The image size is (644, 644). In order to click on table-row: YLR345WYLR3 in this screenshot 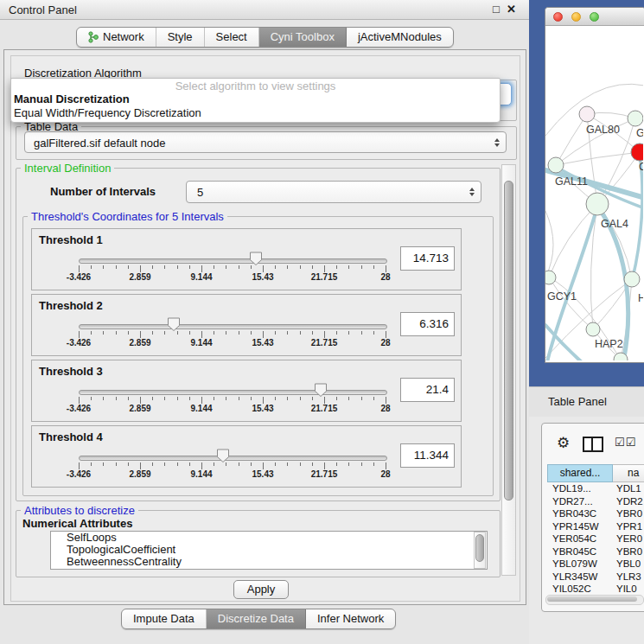, I will do `click(596, 577)`.